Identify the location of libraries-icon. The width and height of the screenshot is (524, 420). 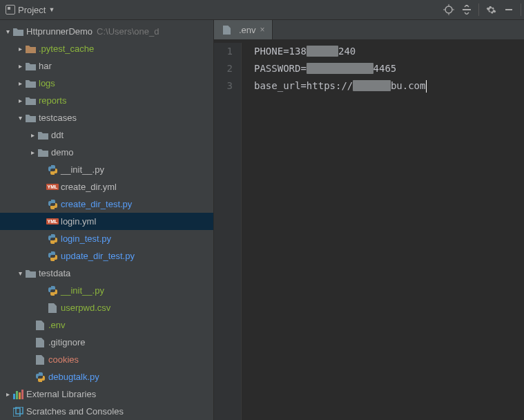
(18, 394).